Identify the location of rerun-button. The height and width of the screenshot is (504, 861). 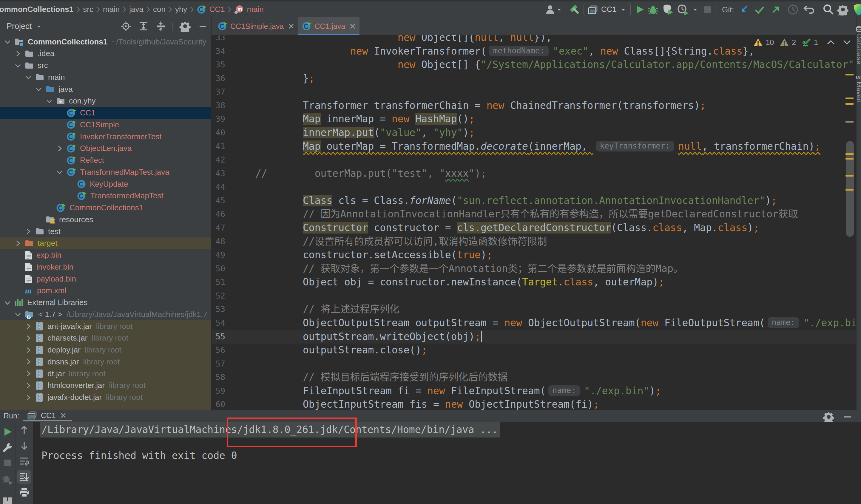
(8, 432).